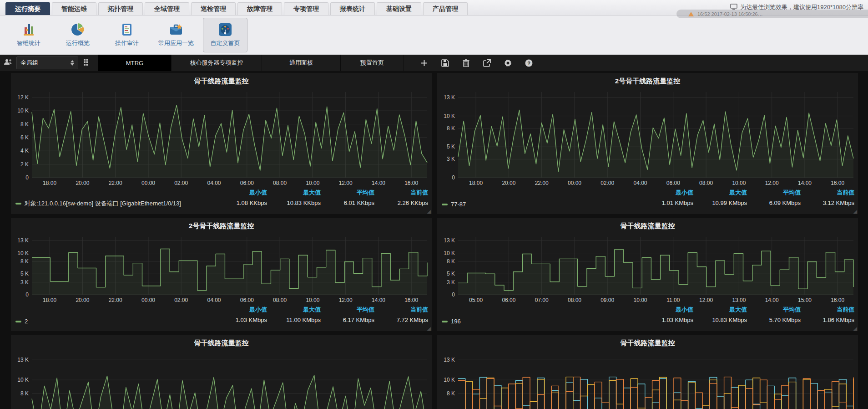 The width and height of the screenshot is (868, 409). Describe the element at coordinates (225, 35) in the screenshot. I see `ribbon-item-5: 自定义首页` at that location.